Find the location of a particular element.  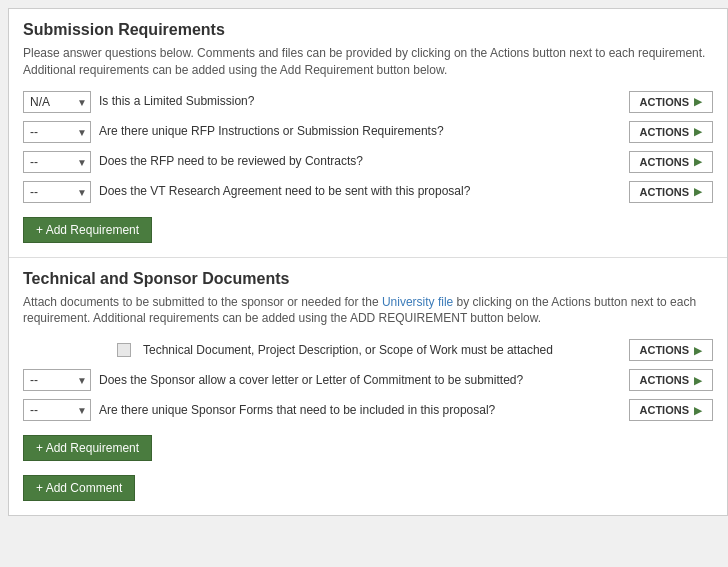

requirement-label: Is this a Limited Submission? is located at coordinates (360, 102).